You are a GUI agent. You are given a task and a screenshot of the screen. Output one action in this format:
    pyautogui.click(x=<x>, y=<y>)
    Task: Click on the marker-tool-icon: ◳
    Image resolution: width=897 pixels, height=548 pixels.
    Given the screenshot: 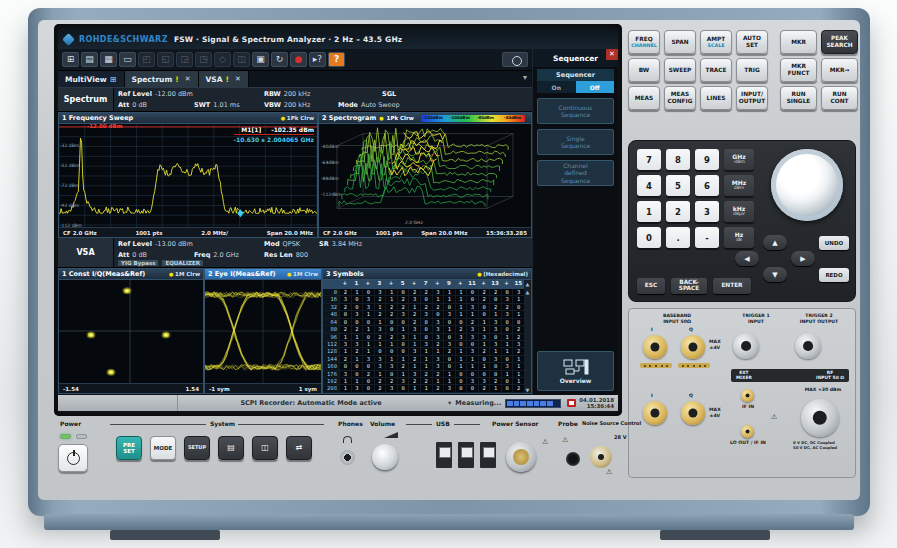 What is the action you would take?
    pyautogui.click(x=204, y=60)
    